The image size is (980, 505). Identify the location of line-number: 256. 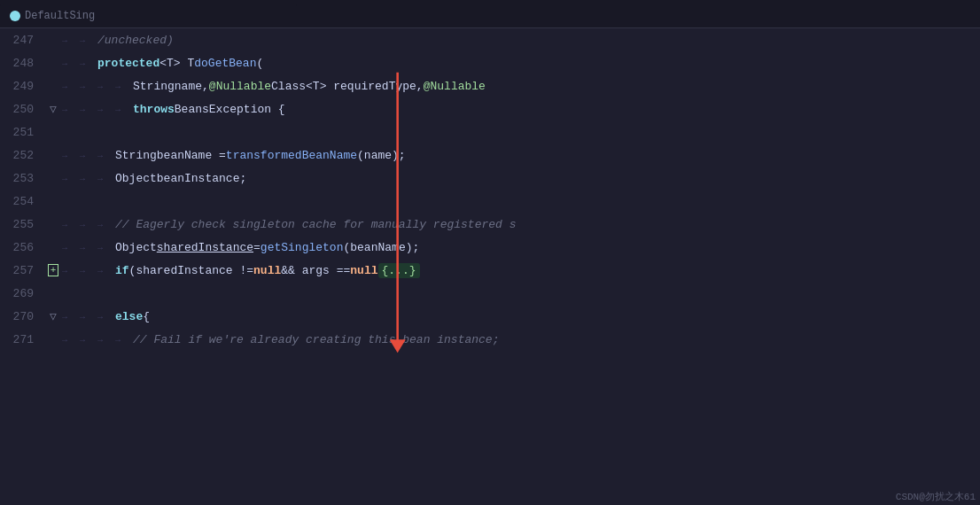
(22, 248).